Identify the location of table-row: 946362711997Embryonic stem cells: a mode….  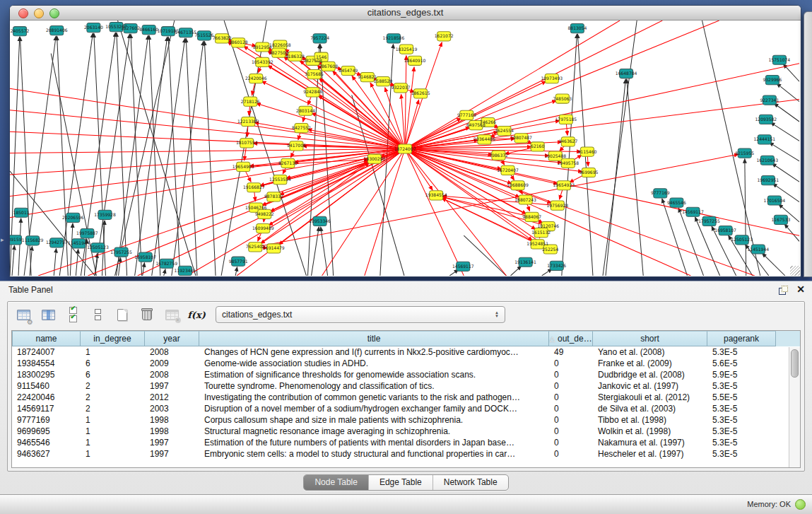
(406, 454).